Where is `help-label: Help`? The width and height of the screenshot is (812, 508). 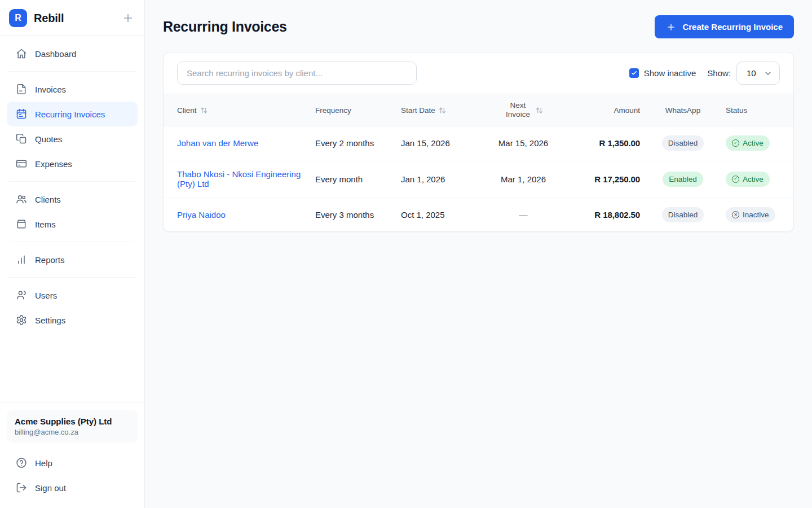
help-label: Help is located at coordinates (44, 463).